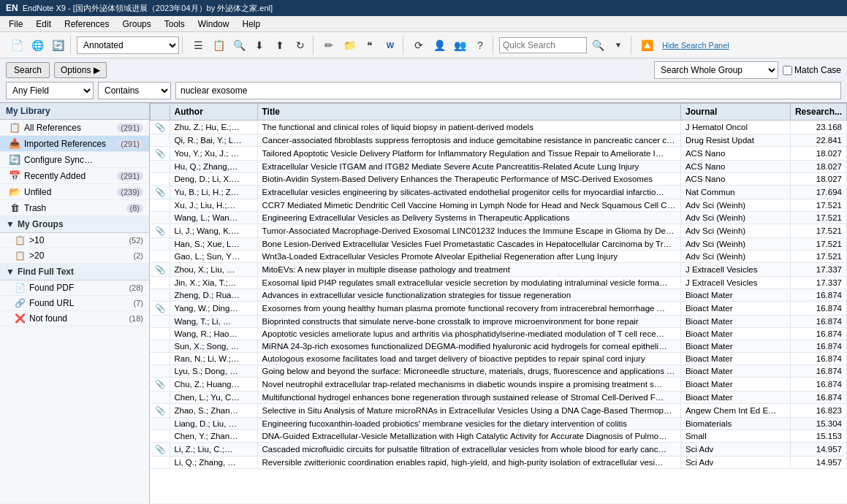  Describe the element at coordinates (75, 318) in the screenshot. I see `sidebar-find-not-found: ❌ Not found (18)` at that location.